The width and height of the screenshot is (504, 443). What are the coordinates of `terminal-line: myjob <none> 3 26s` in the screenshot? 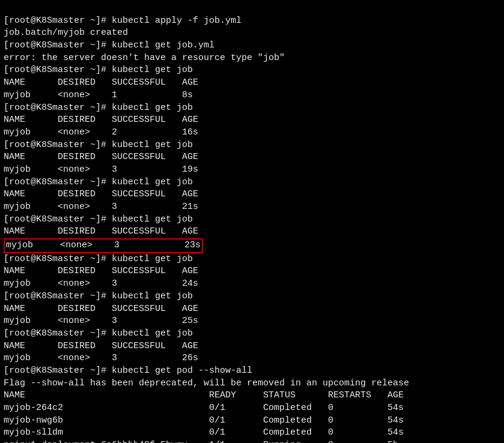 It's located at (252, 359).